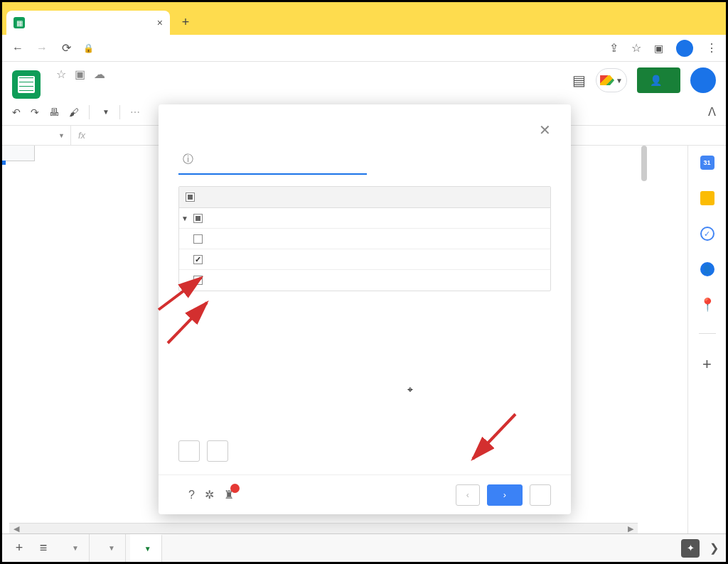 The image size is (728, 564). I want to click on help-icon: ?, so click(192, 495).